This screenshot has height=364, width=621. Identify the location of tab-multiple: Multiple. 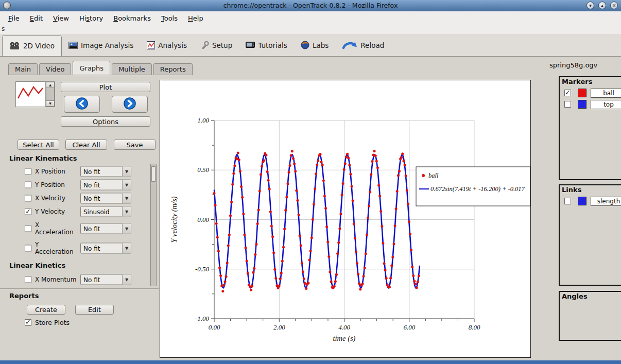
(132, 69).